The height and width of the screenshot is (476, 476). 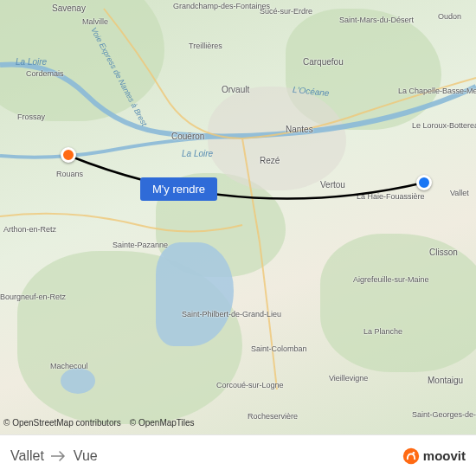 I want to click on attribution-osm: © OpenStreetMap contributors, so click(x=62, y=422).